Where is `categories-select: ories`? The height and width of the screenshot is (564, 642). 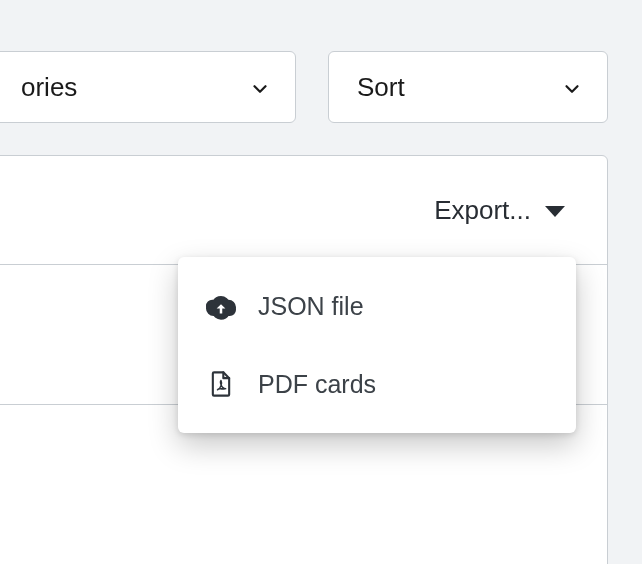 categories-select: ories is located at coordinates (148, 87).